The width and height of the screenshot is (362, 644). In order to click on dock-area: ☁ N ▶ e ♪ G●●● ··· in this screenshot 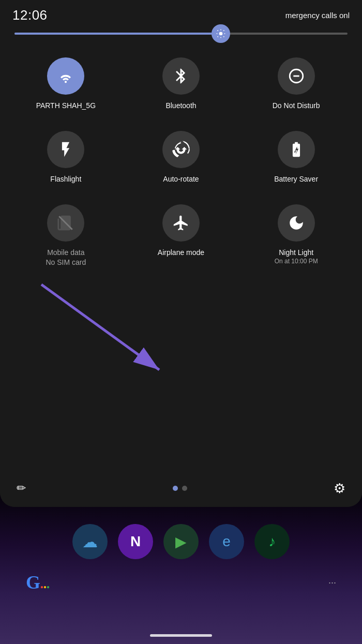, I will do `click(181, 558)`.